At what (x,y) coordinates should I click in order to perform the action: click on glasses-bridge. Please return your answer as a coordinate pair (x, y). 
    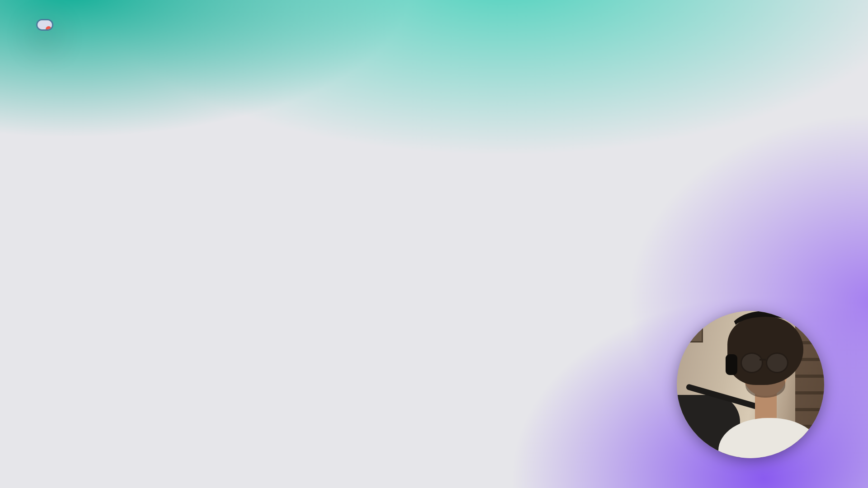
    Looking at the image, I should click on (763, 360).